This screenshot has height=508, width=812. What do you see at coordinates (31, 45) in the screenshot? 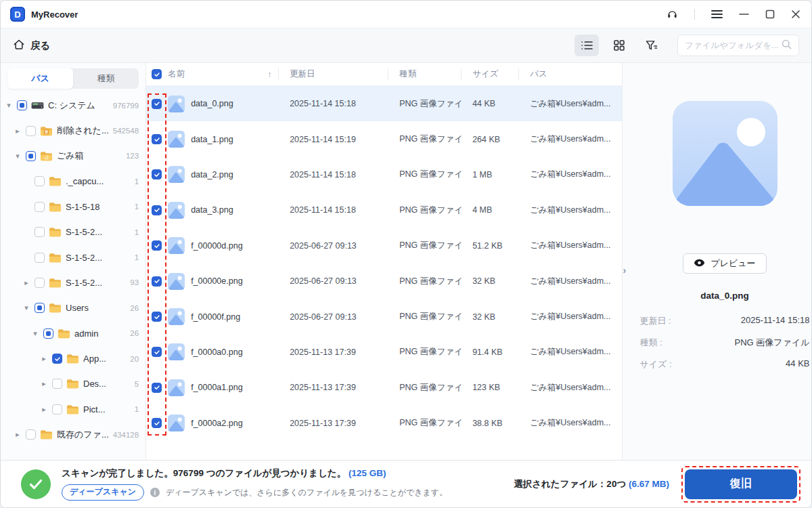
I see `back-button: 戻る` at bounding box center [31, 45].